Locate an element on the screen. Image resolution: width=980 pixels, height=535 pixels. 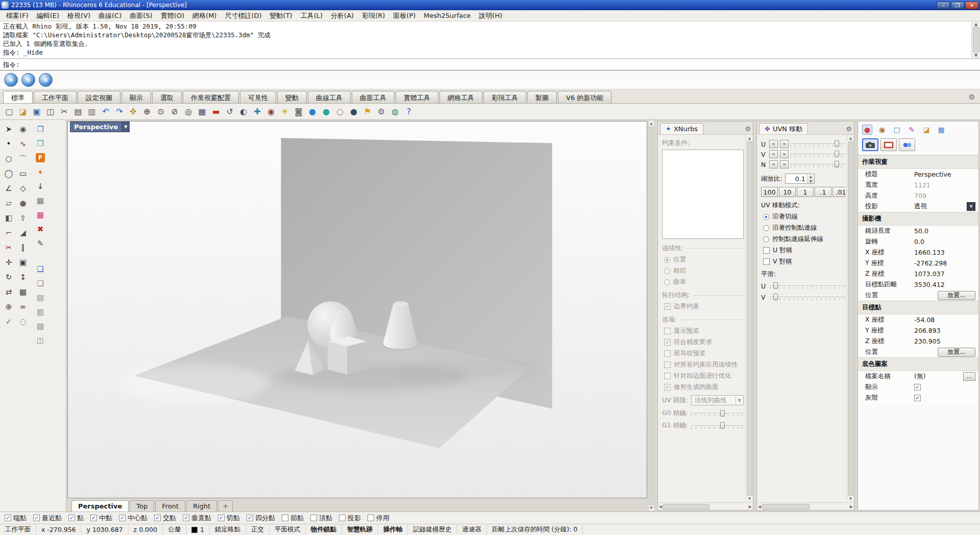
viewport-tab-right: Right is located at coordinates (202, 506).